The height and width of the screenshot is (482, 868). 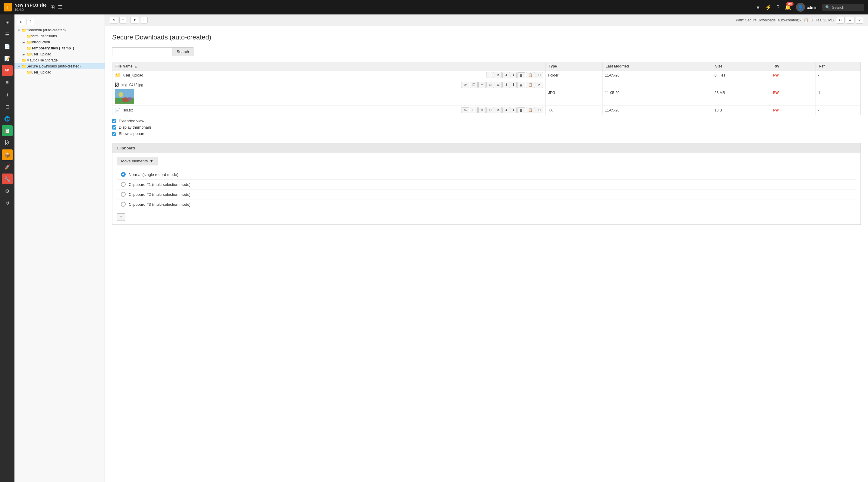 I want to click on option-display-thumbnails: Display thumbnails, so click(x=487, y=127).